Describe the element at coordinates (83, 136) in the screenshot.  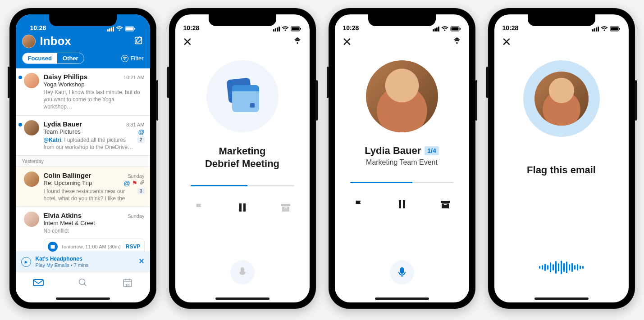
I see `message-item: Lydia Bauer 8:31 AM Team Pictures @ @Kat…` at that location.